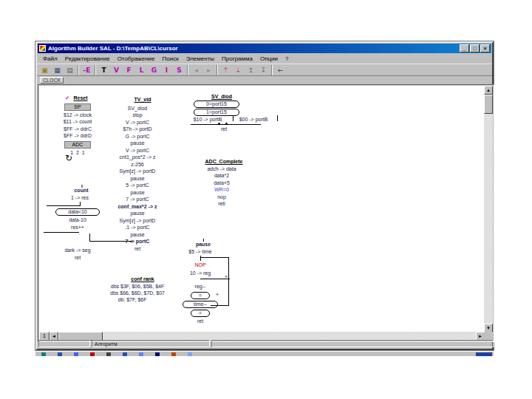 This screenshot has width=532, height=399. What do you see at coordinates (208, 120) in the screenshot?
I see `flow-text: $10 -> portB` at bounding box center [208, 120].